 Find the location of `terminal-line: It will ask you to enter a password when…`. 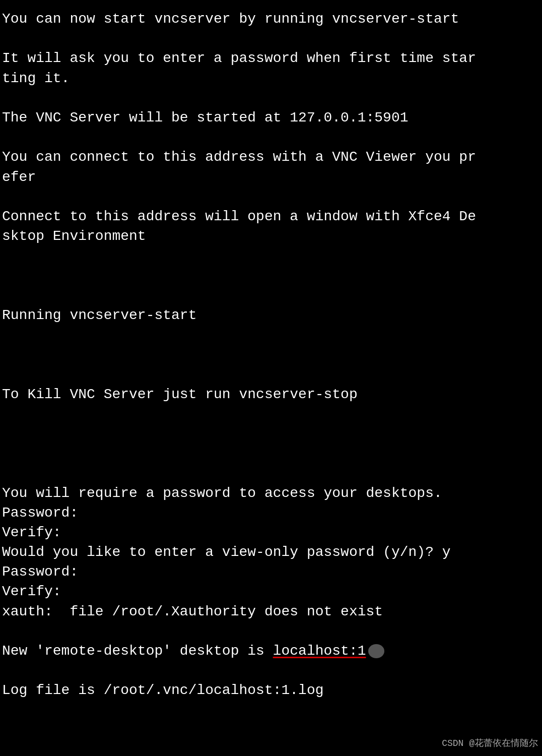

terminal-line: It will ask you to enter a password when… is located at coordinates (271, 58).